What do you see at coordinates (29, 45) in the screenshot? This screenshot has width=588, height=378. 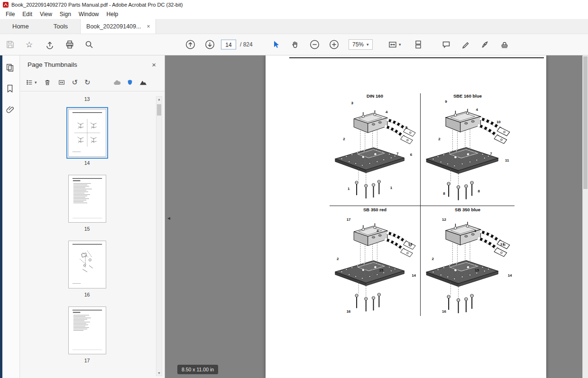 I see `star-icon: ☆` at bounding box center [29, 45].